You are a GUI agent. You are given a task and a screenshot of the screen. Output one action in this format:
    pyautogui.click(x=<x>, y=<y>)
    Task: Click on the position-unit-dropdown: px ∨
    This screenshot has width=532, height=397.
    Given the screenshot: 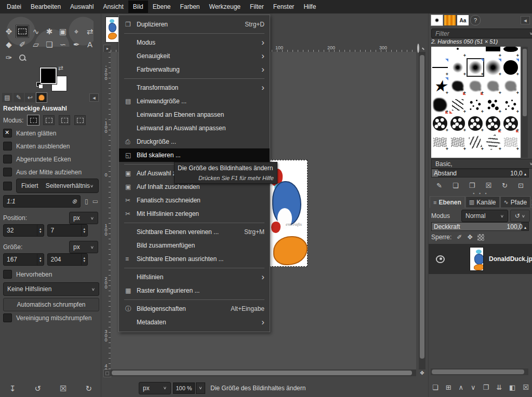 What is the action you would take?
    pyautogui.click(x=84, y=218)
    